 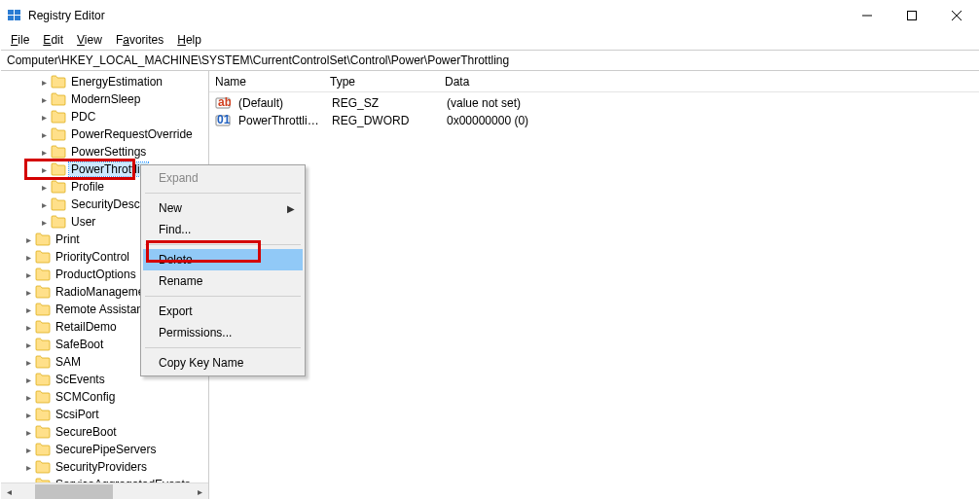 I want to click on close-button, so click(x=957, y=16).